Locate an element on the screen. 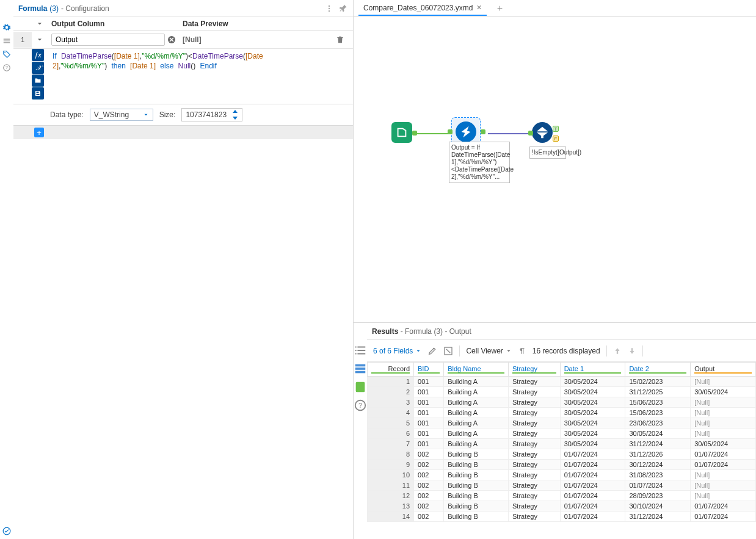 The image size is (756, 539). kebab-icon is located at coordinates (329, 9).